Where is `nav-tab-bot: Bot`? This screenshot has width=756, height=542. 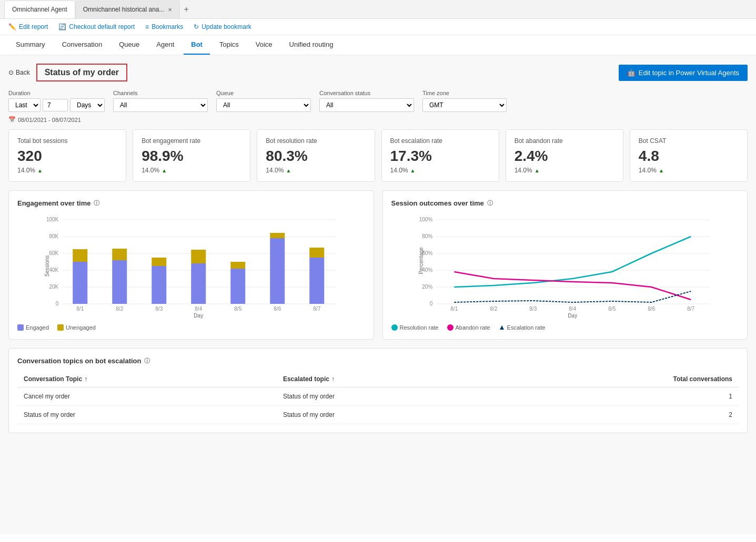 nav-tab-bot: Bot is located at coordinates (197, 45).